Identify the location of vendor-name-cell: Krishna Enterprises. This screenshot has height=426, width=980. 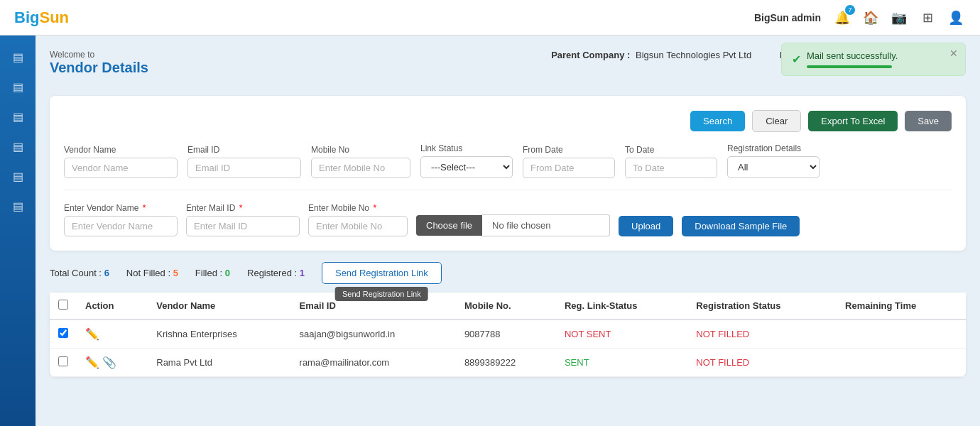
(219, 334).